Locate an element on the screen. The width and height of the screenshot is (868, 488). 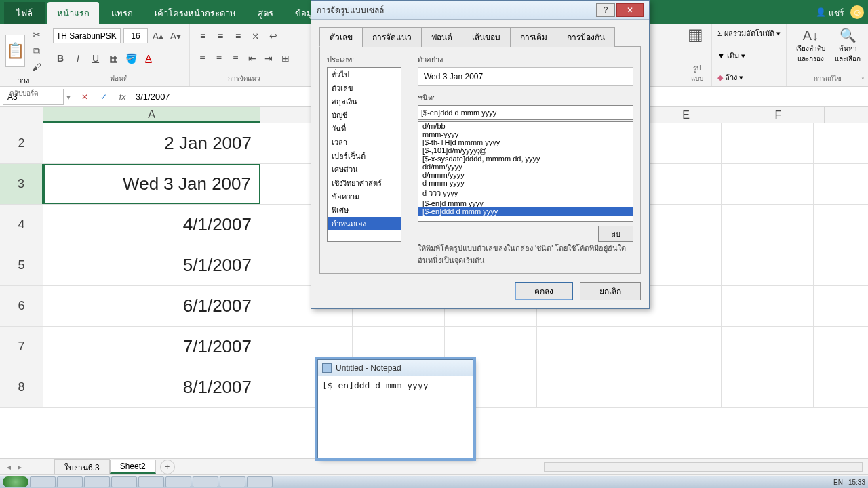
column-header: F is located at coordinates (778, 115).